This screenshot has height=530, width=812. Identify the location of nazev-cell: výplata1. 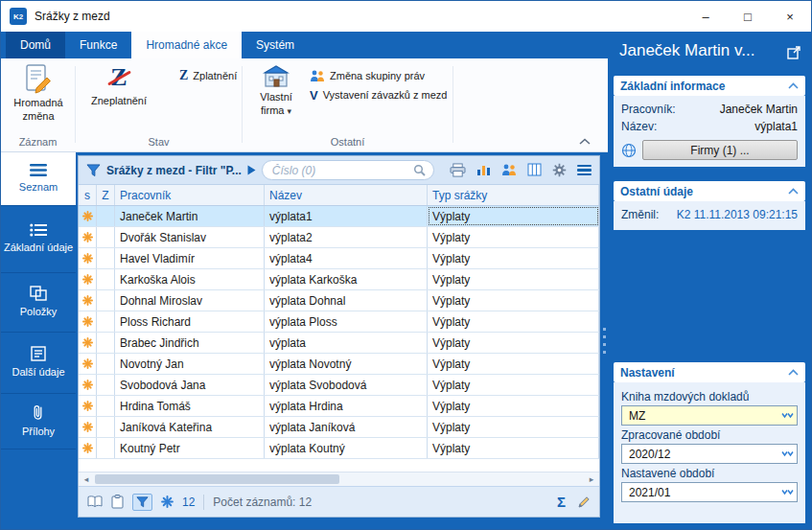
(346, 217).